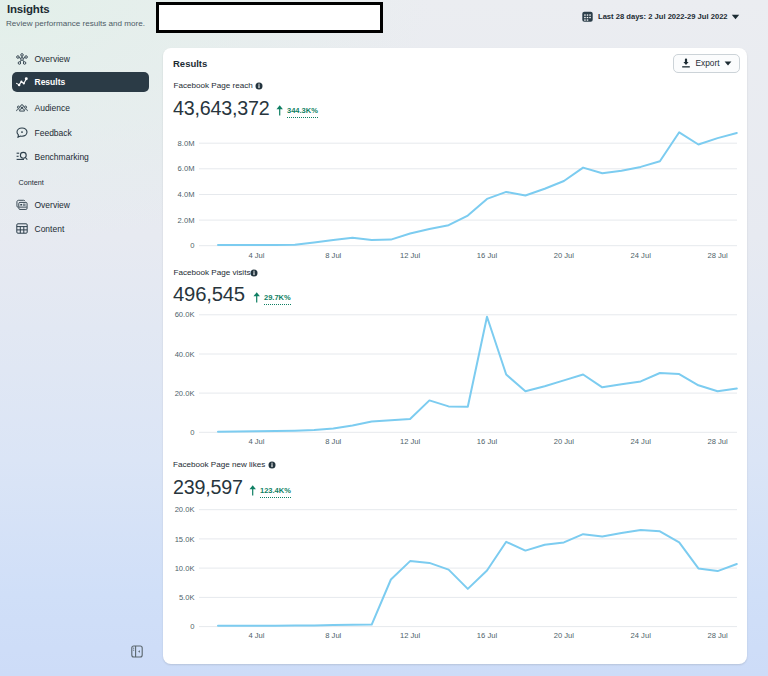  I want to click on svg-text: 2.0M, so click(186, 220).